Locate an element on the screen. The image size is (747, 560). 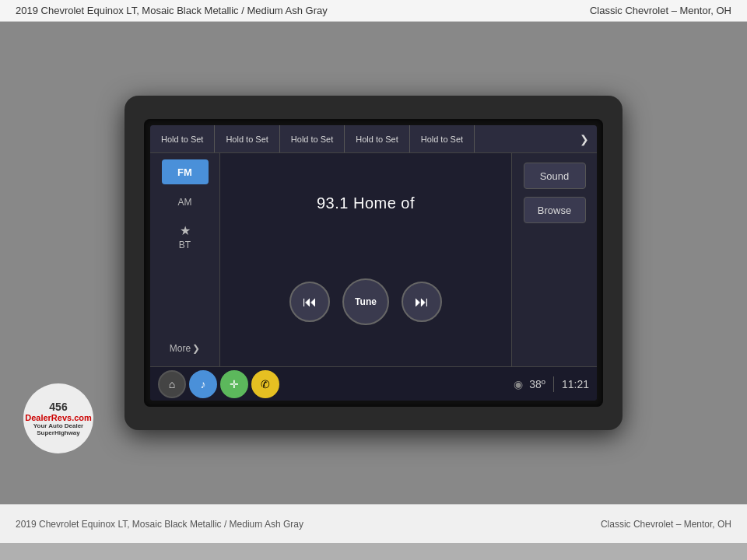
left-sidebar: FM AM ★ BT More ❯ is located at coordinates (185, 260).